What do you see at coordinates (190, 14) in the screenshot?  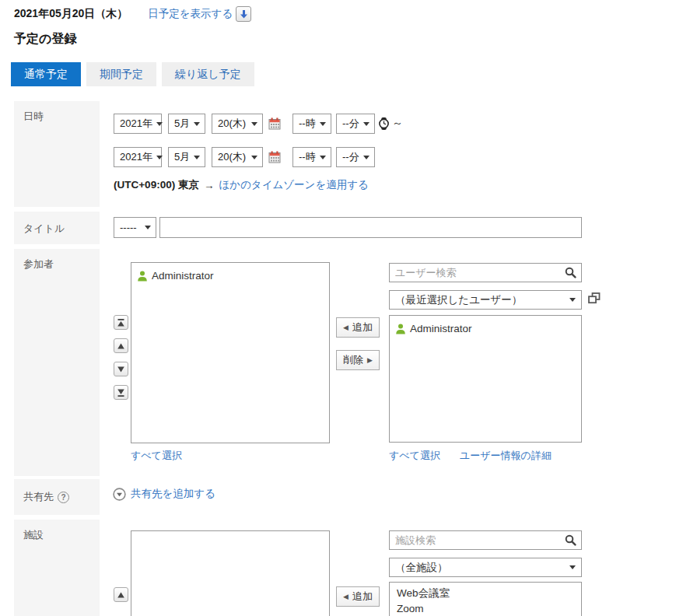 I see `show-day-schedule-link: 日予定を表示する` at bounding box center [190, 14].